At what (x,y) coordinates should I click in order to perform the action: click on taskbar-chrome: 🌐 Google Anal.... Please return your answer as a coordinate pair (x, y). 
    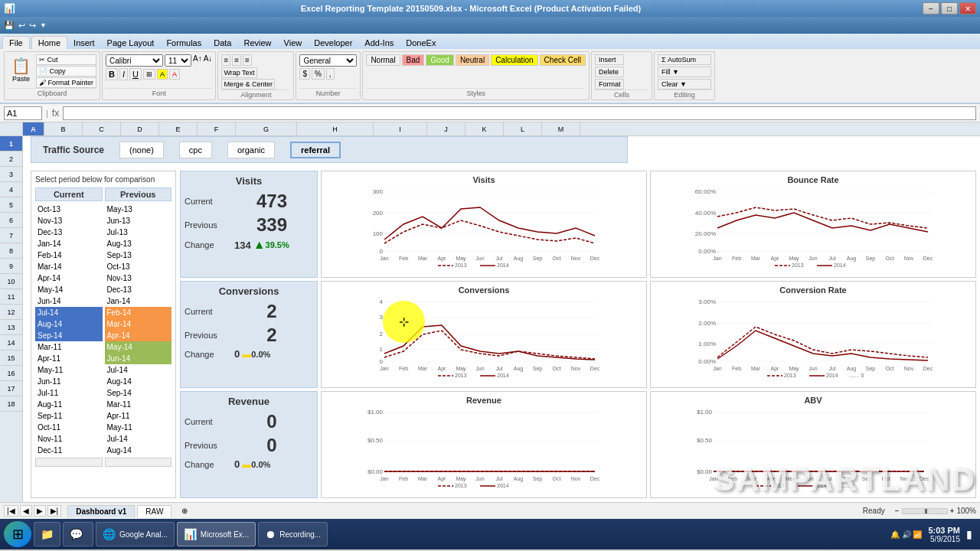
    Looking at the image, I should click on (135, 534).